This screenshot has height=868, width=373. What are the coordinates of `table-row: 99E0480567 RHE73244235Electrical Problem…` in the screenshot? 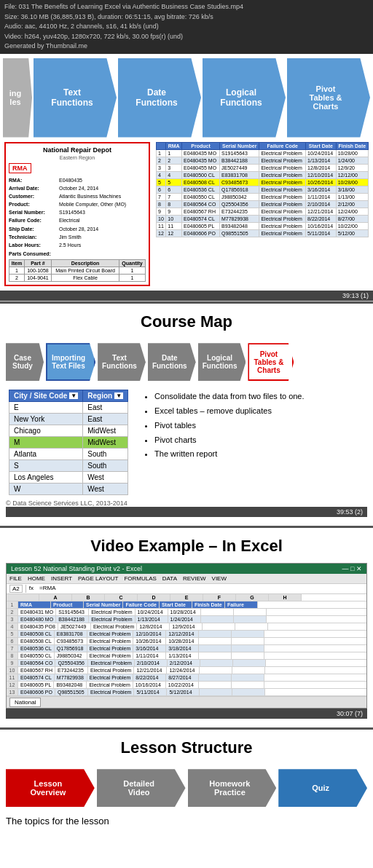 It's located at (262, 211).